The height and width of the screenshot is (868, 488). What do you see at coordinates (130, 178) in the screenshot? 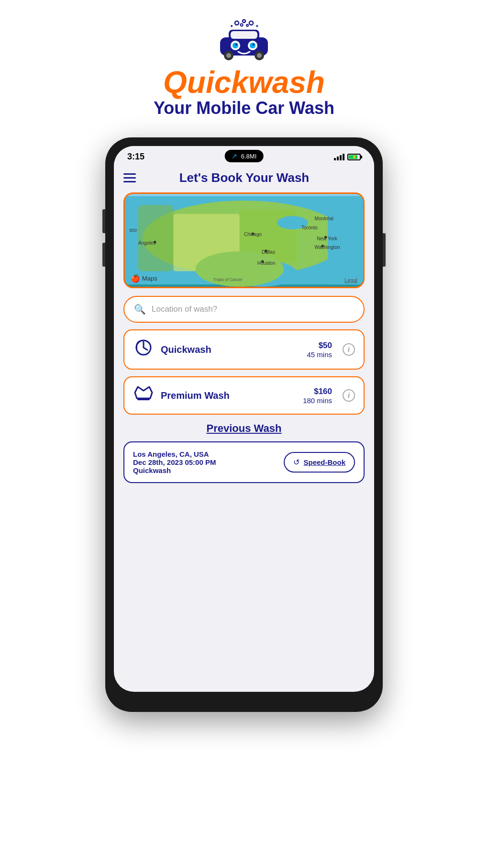
I see `hamburger-menu-button` at bounding box center [130, 178].